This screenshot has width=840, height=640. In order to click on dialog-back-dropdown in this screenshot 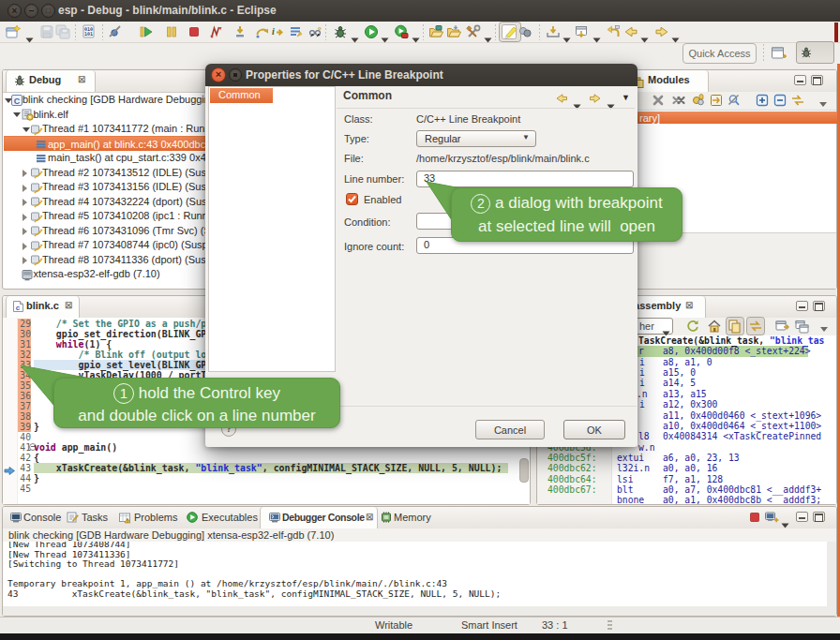, I will do `click(578, 105)`.